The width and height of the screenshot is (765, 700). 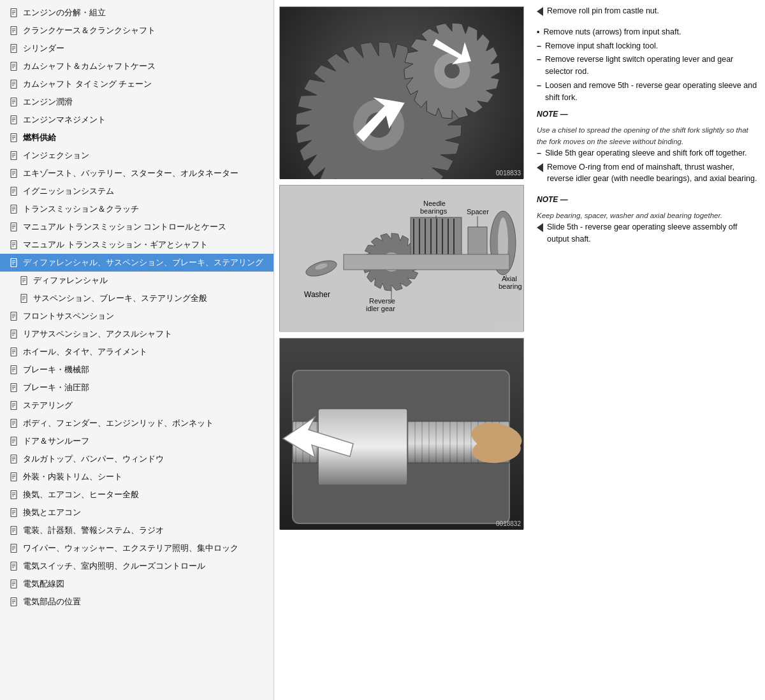 What do you see at coordinates (647, 153) in the screenshot?
I see `step-dash-row: – Slide 5th gear operating sleeve and sh…` at bounding box center [647, 153].